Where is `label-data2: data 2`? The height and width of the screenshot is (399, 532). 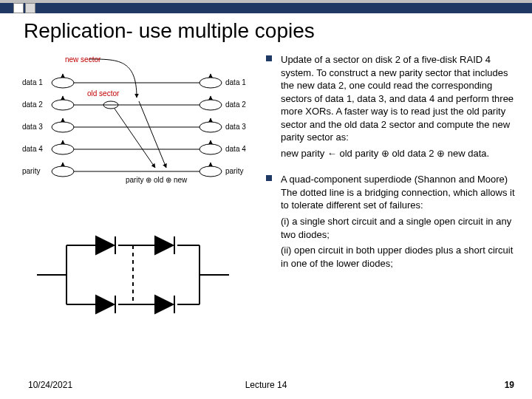
label-data2: data 2 is located at coordinates (33, 105).